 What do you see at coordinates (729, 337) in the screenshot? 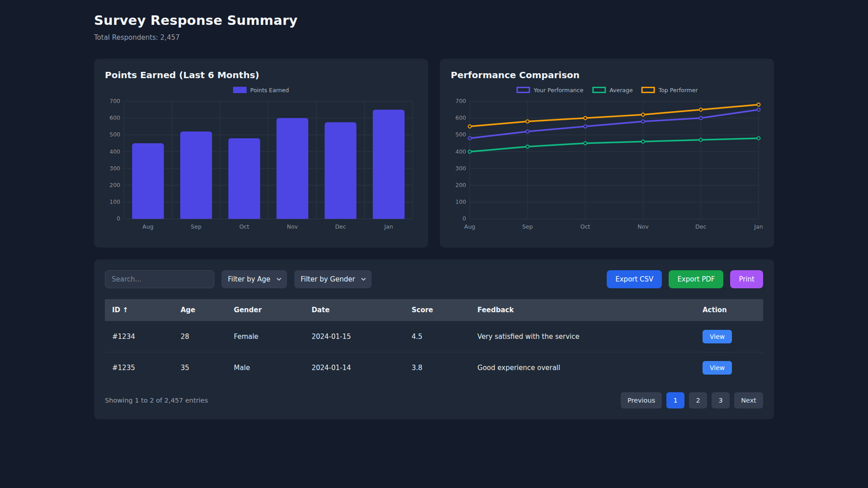
I see `cell-action: View` at bounding box center [729, 337].